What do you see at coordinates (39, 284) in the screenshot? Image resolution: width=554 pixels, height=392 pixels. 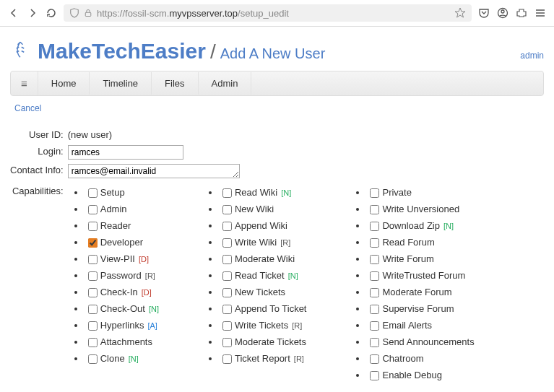 I see `capabilities-label: Capabilities:` at bounding box center [39, 284].